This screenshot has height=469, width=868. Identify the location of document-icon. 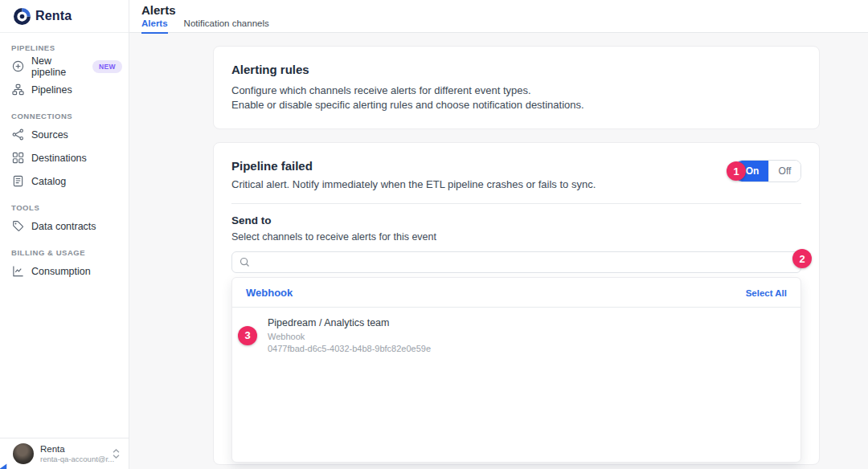
(18, 181).